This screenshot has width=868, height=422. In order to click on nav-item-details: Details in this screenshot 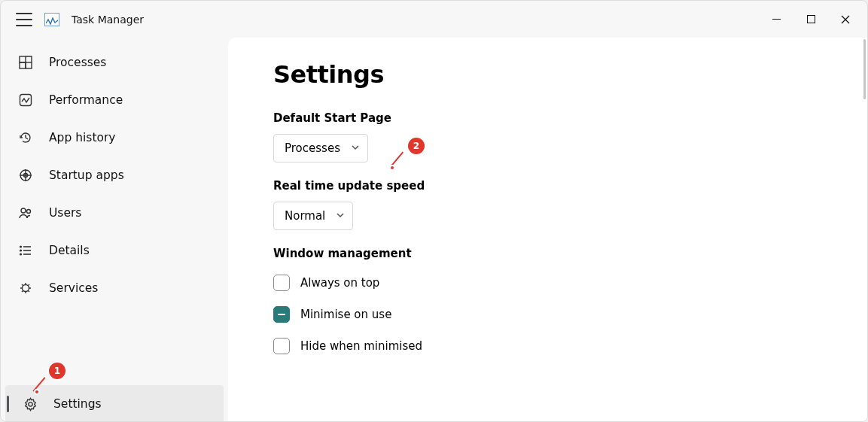, I will do `click(114, 250)`.